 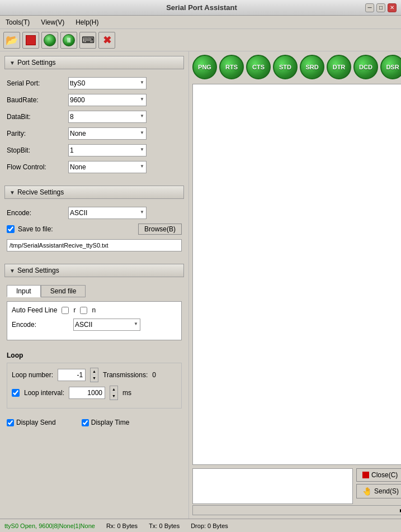 What do you see at coordinates (296, 486) in the screenshot?
I see `input-area: Close(C) 🤚 Send(S)` at bounding box center [296, 486].